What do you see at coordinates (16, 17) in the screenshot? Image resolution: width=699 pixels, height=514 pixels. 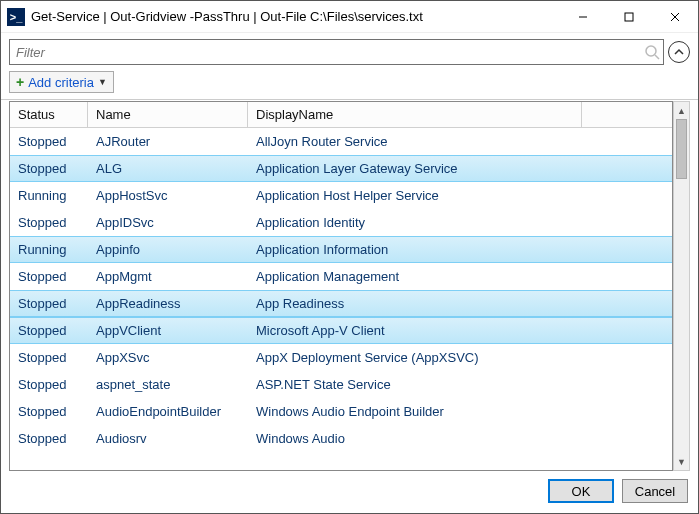 I see `powershell-icon: >_` at bounding box center [16, 17].